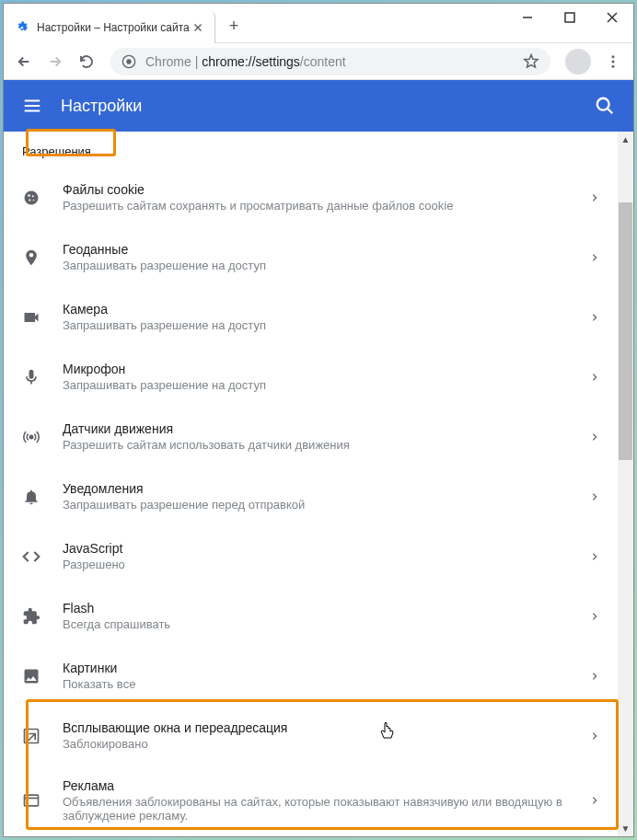 The height and width of the screenshot is (840, 637). I want to click on setting-title: Flash, so click(326, 608).